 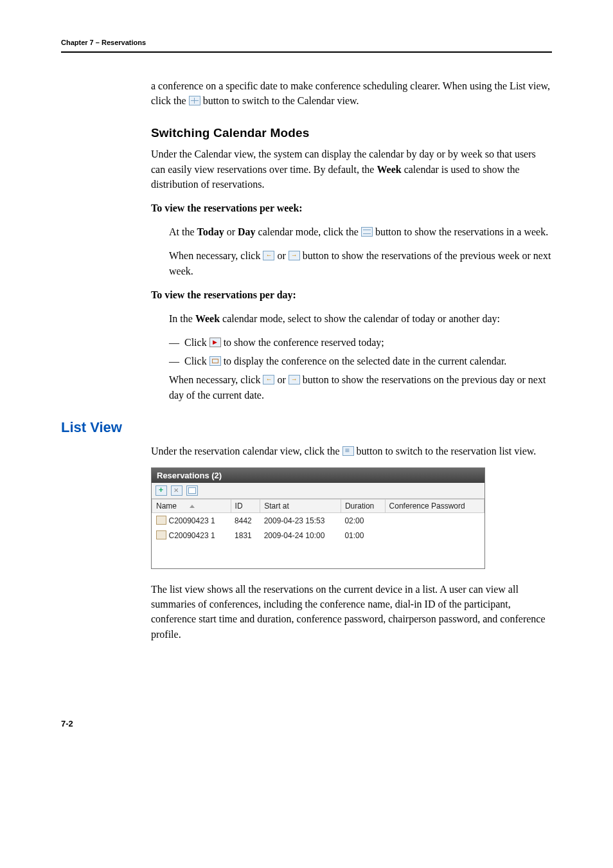 What do you see at coordinates (294, 256) in the screenshot?
I see `next-week-icon` at bounding box center [294, 256].